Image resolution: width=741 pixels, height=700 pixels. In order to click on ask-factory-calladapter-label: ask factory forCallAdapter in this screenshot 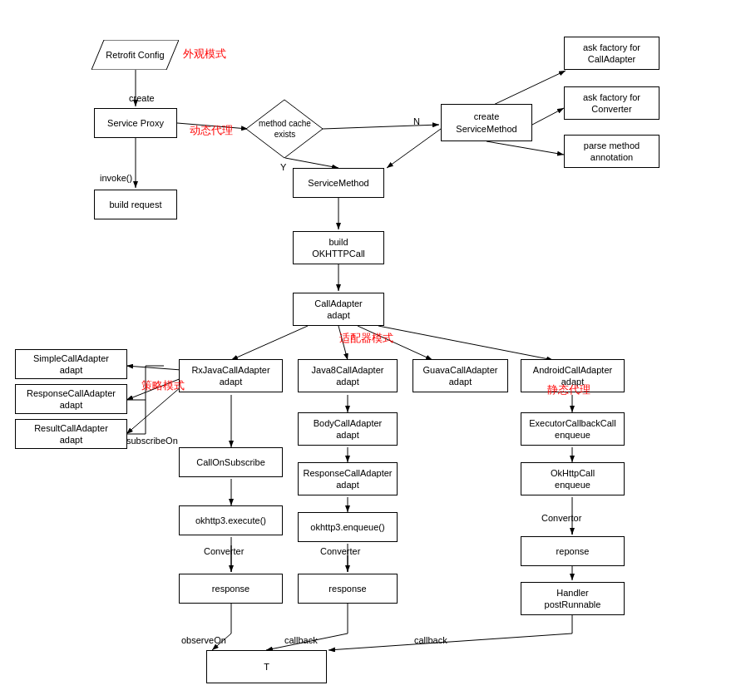, I will do `click(612, 53)`.